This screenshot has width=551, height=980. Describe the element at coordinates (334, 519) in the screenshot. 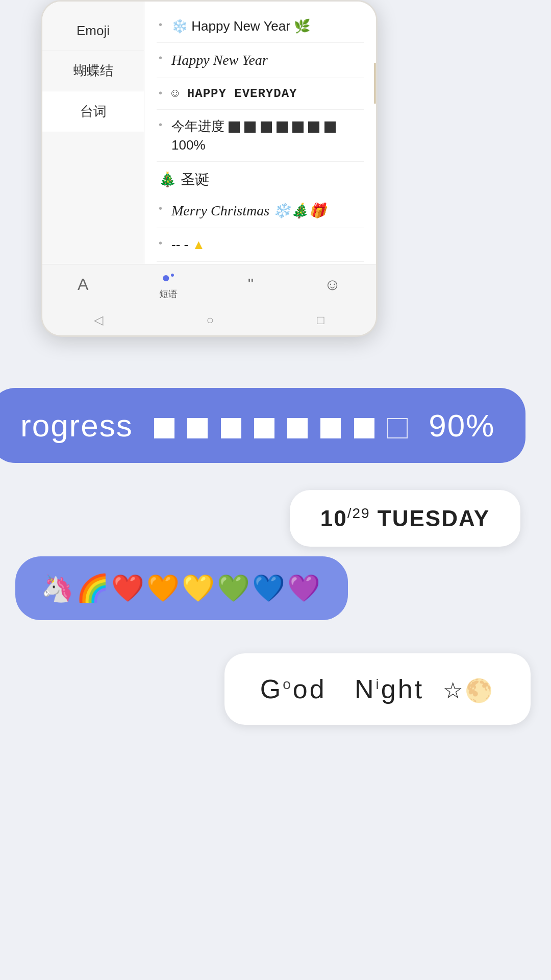

I see `date-number: 10` at that location.